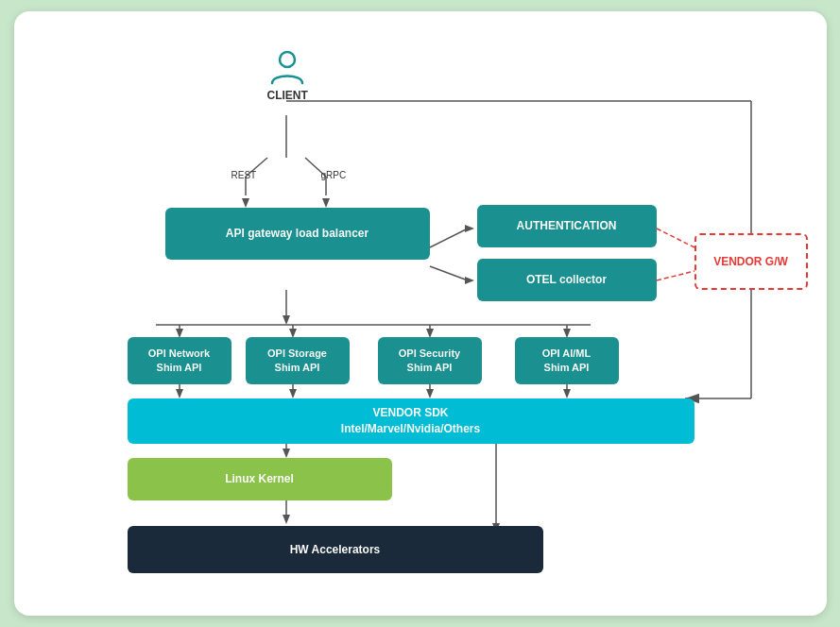  What do you see at coordinates (260, 480) in the screenshot?
I see `linux-kernel-box: Linux Kernel` at bounding box center [260, 480].